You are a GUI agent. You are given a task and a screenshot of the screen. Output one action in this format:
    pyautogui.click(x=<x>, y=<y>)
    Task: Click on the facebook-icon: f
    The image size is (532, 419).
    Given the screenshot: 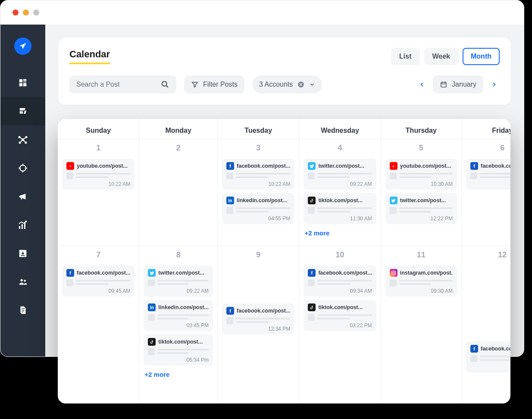 What is the action you would take?
    pyautogui.click(x=230, y=166)
    